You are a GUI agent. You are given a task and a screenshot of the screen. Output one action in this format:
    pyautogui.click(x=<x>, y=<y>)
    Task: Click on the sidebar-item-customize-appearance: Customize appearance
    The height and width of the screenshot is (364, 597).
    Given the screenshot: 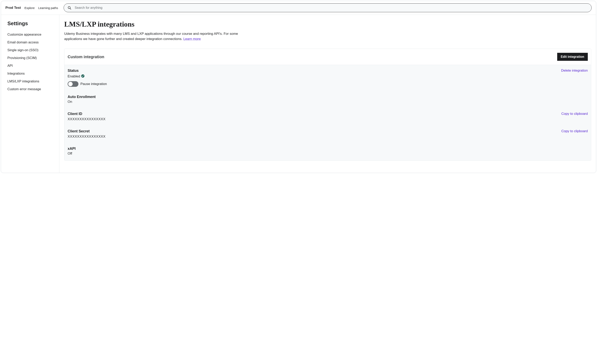 What is the action you would take?
    pyautogui.click(x=30, y=34)
    